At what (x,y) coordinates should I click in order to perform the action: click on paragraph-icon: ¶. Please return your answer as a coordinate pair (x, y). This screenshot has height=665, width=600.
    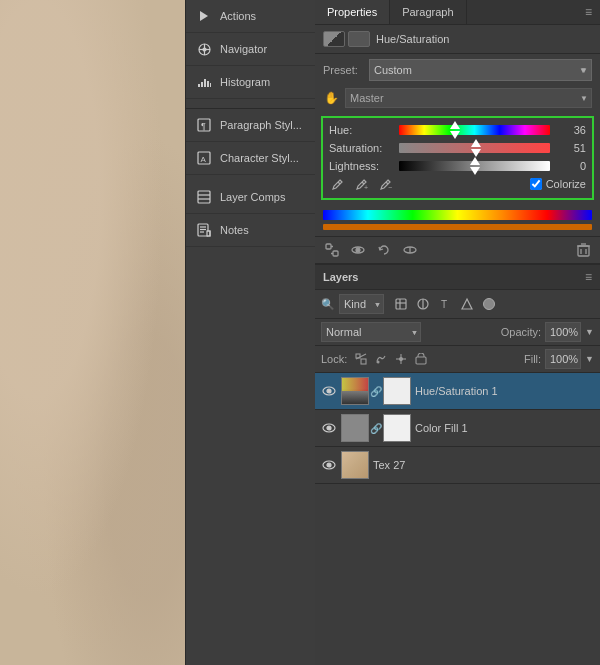
    Looking at the image, I should click on (204, 125).